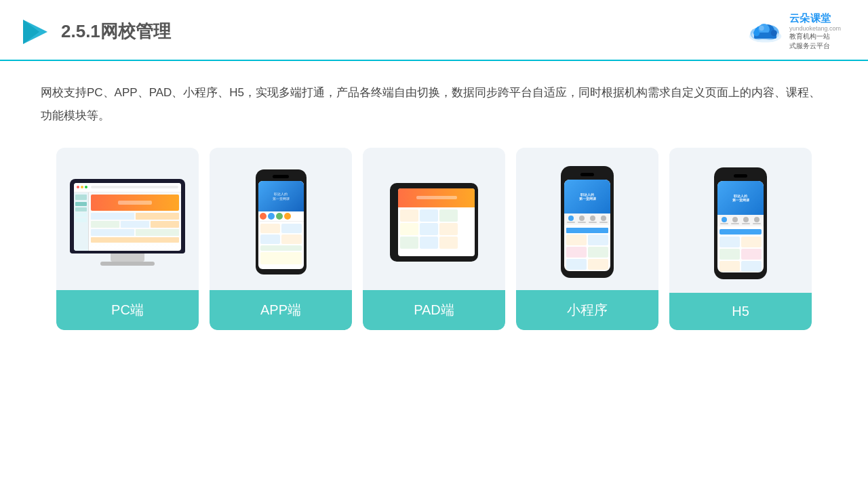  I want to click on brand-text: 云朵课堂 yunduoketang.com 教育机构一站 式服务云平台, so click(815, 32).